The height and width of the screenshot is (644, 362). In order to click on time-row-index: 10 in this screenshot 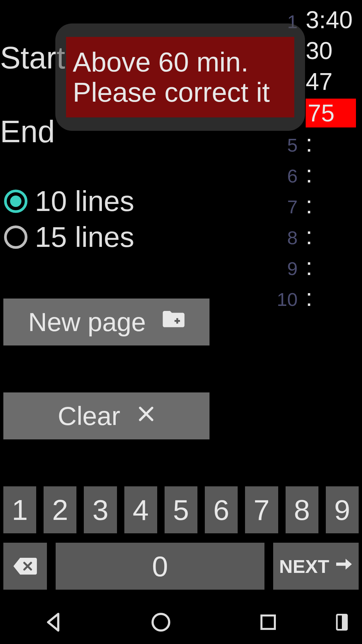, I will do `click(287, 299)`.